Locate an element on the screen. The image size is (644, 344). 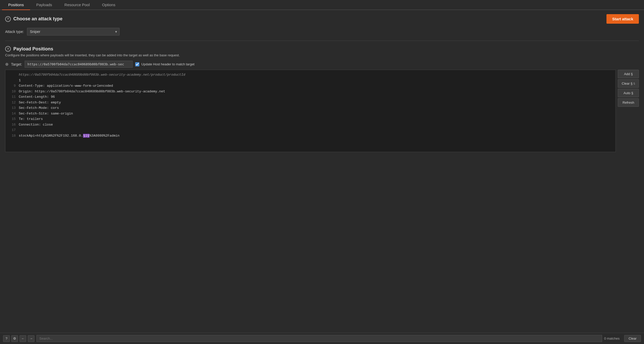
tab-options: Options is located at coordinates (109, 5).